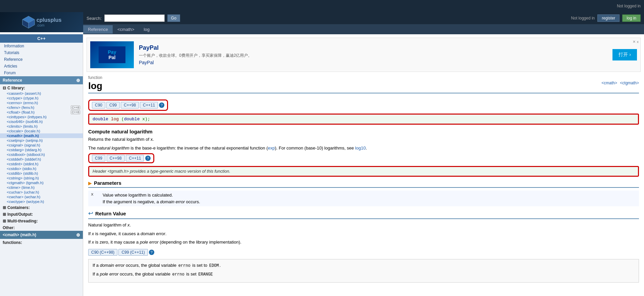 The height and width of the screenshot is (296, 644). I want to click on multithreading-group: ⊞ Multi-threading:, so click(42, 221).